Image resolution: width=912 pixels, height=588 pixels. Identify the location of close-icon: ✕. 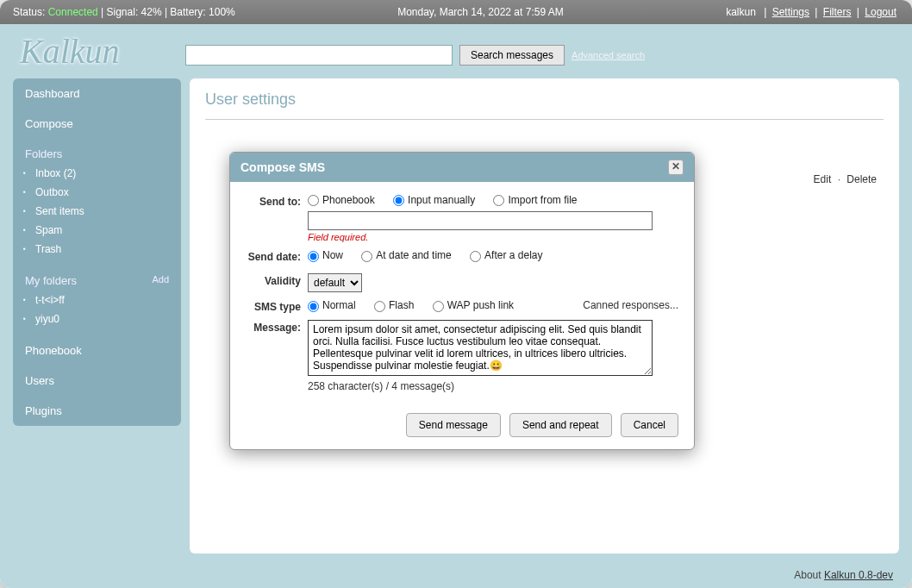
(676, 167).